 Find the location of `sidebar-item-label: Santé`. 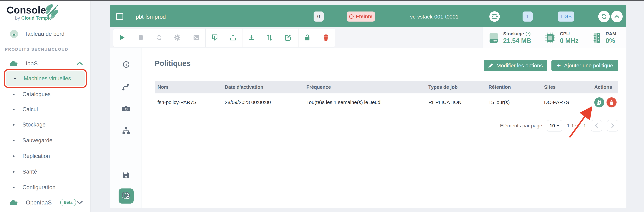

sidebar-item-label: Santé is located at coordinates (30, 172).